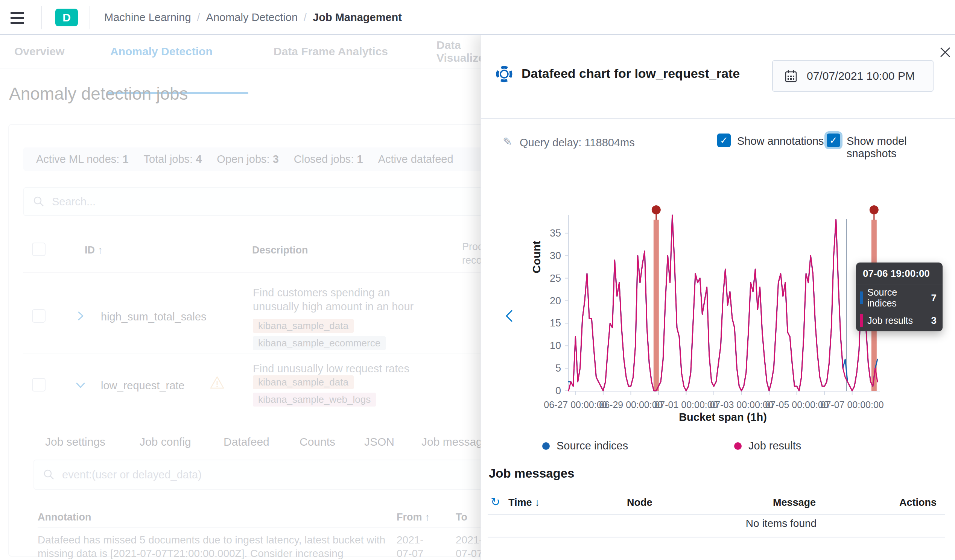  Describe the element at coordinates (899, 321) in the screenshot. I see `tooltip-row: Job results 3` at that location.